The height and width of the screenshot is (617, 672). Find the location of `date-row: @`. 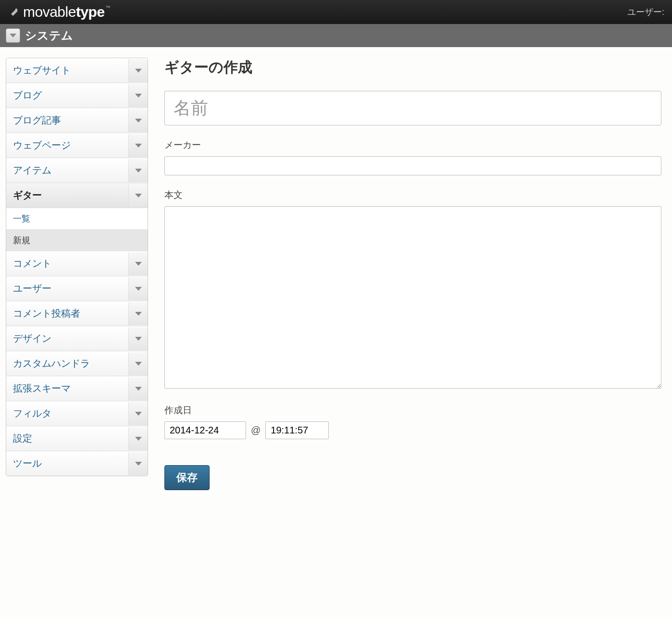

date-row: @ is located at coordinates (413, 431).